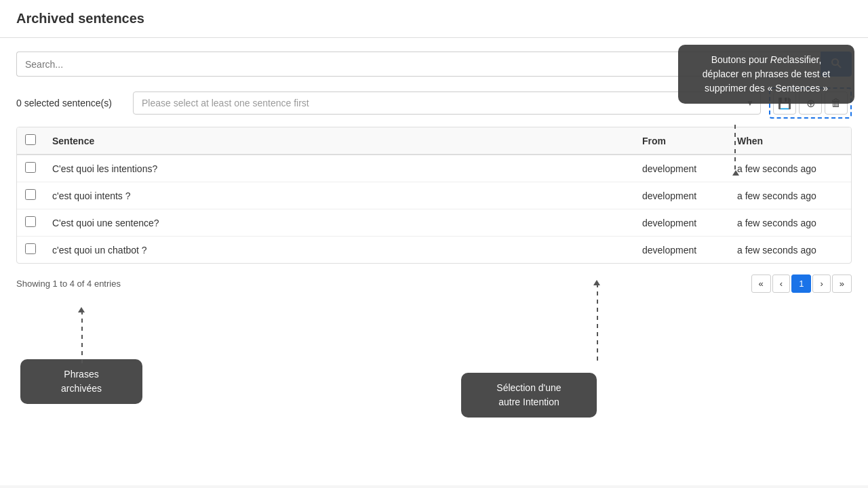 Image resolution: width=868 pixels, height=488 pixels. I want to click on cell-sentence-0: C'est quoi les intentions?, so click(339, 168).